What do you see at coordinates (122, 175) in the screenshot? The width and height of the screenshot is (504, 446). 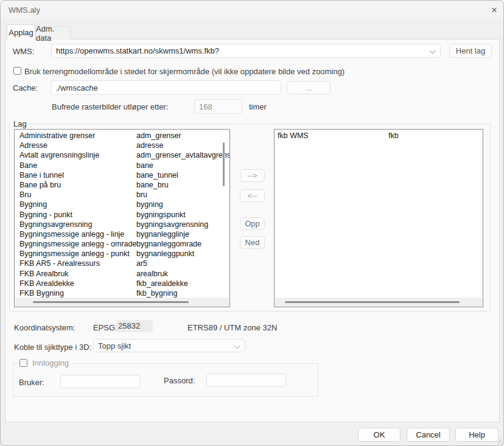 I see `layer-row: Bane i tunnelbane_tunnel` at bounding box center [122, 175].